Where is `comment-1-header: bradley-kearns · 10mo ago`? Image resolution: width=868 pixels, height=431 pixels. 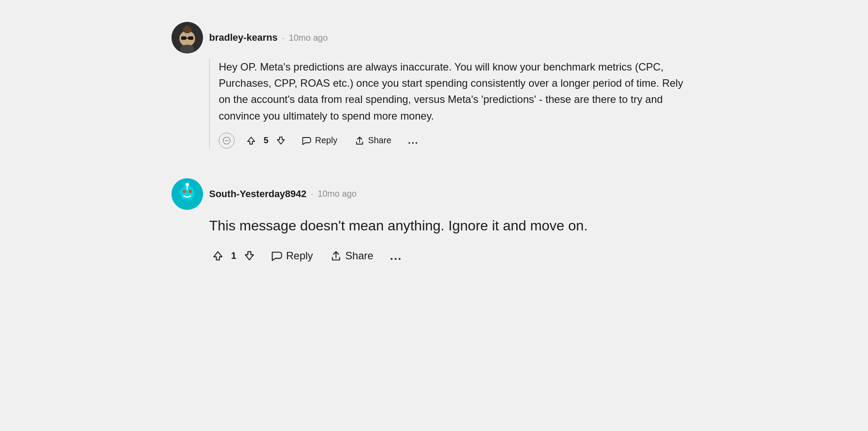 comment-1-header: bradley-kearns · 10mo ago is located at coordinates (434, 38).